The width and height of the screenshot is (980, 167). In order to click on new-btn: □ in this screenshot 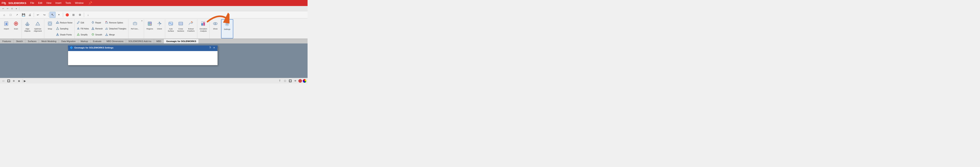, I will do `click(11, 15)`.